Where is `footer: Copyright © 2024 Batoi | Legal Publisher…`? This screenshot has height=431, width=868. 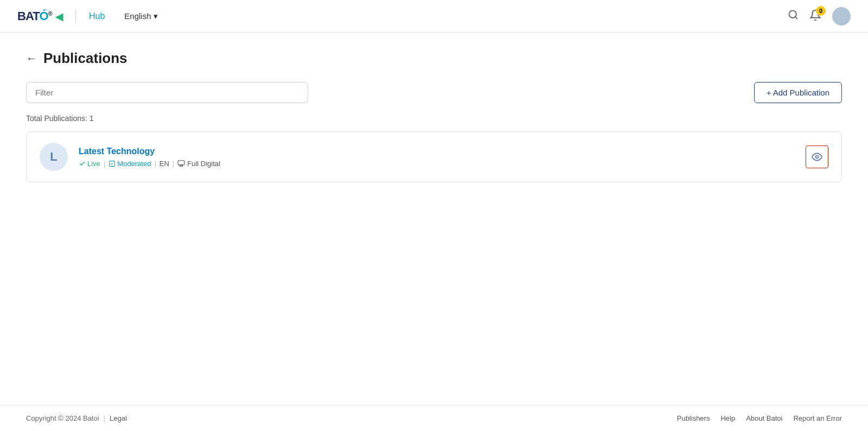
footer: Copyright © 2024 Batoi | Legal Publisher… is located at coordinates (434, 418).